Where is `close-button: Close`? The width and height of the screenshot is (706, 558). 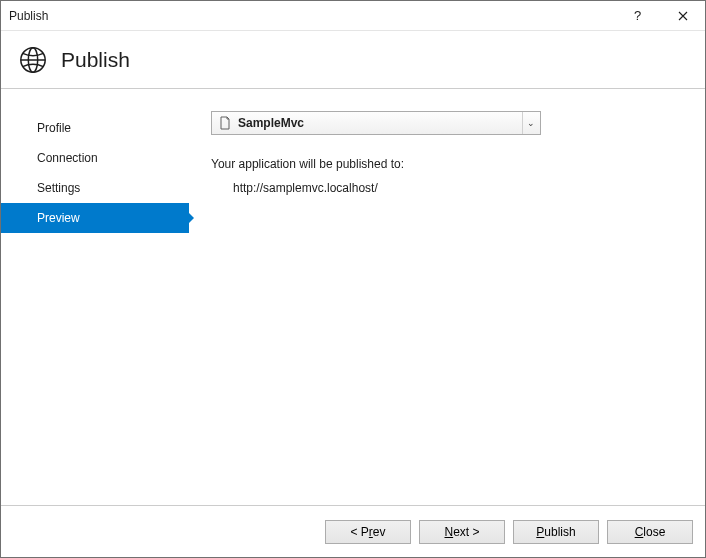
close-button: Close is located at coordinates (650, 532).